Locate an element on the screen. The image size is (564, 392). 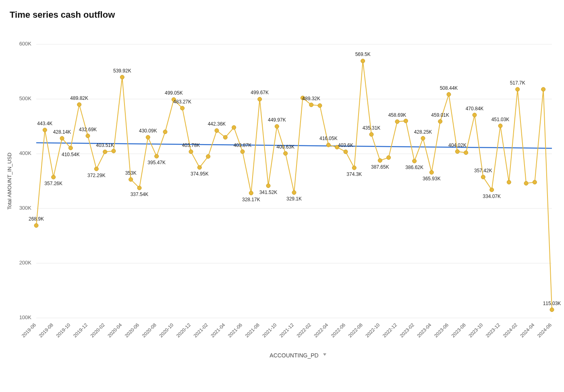
data-label: 400.63K is located at coordinates (285, 147).